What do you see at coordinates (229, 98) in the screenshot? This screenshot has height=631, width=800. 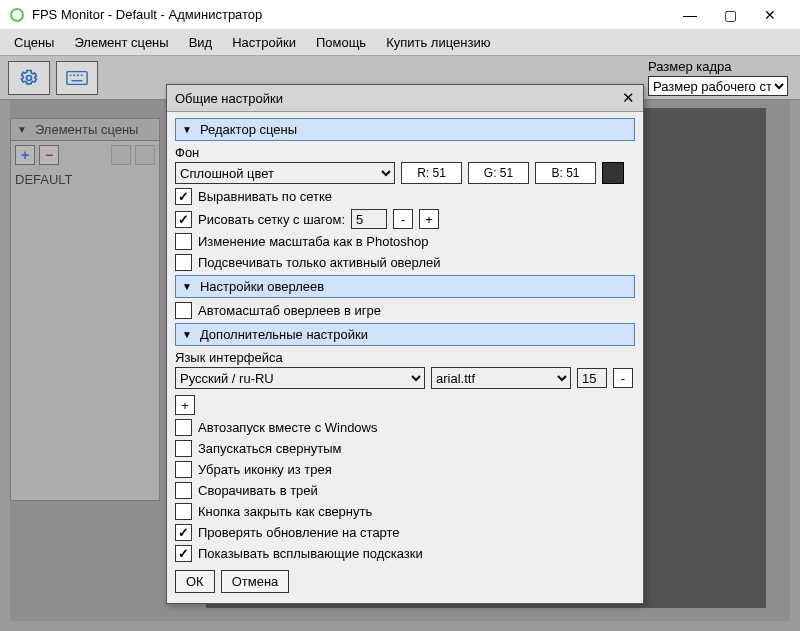 I see `dialog-title: Общие настройки` at bounding box center [229, 98].